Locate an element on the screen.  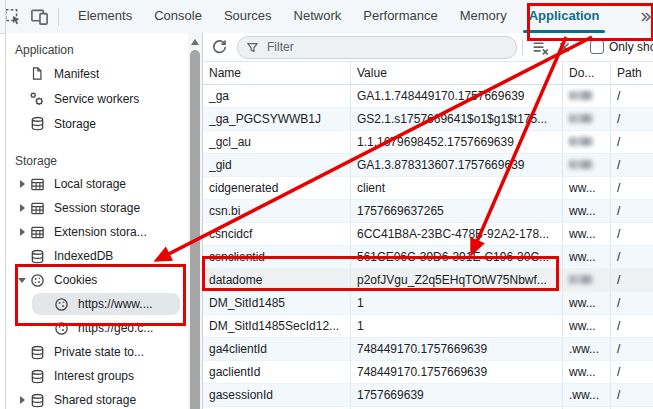
tab-performance: Performance is located at coordinates (400, 16).